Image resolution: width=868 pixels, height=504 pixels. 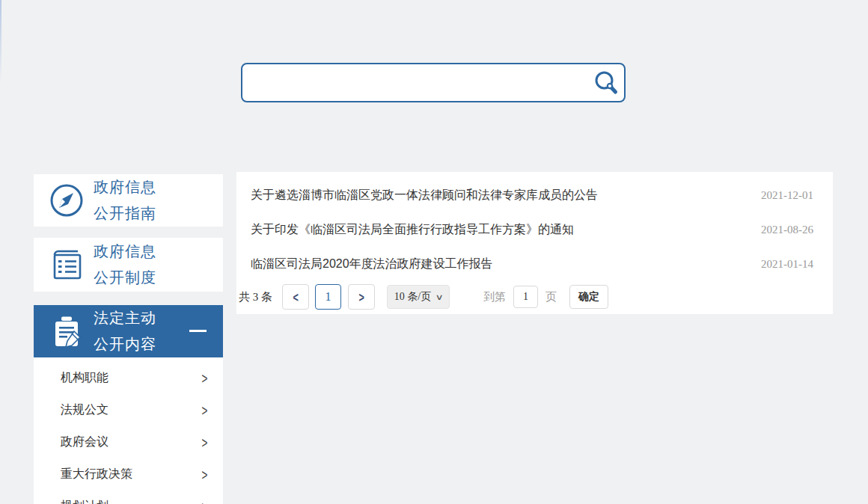 I want to click on article-row: 关于遴选淄博市临淄区党政一体法律顾问和法律专家库成员的公告 2021-12-01, so click(x=534, y=195).